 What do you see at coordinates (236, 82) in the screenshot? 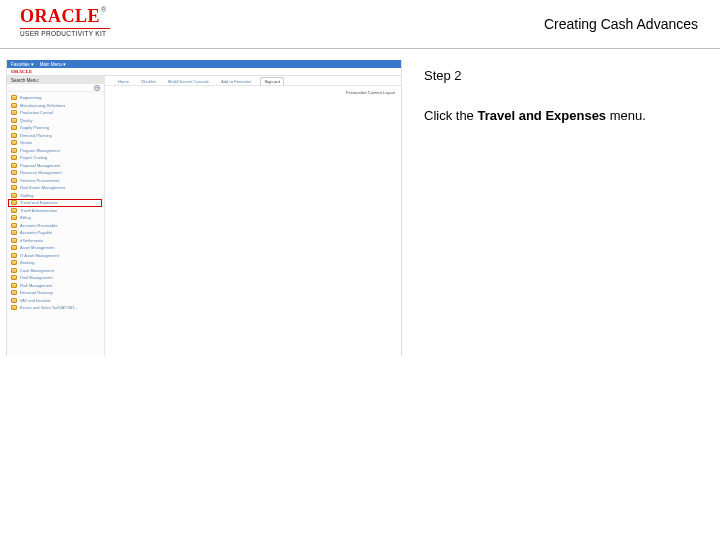
I see `app-tab: Add to Favorites` at bounding box center [236, 82].